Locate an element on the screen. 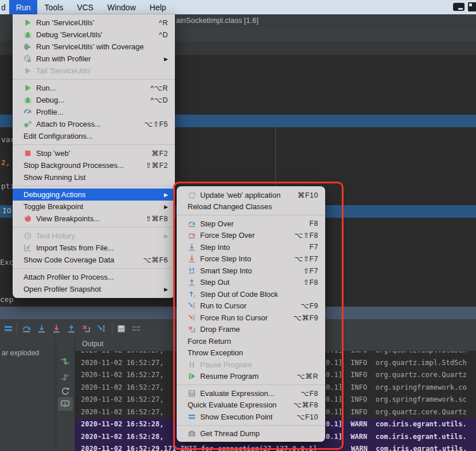  debug-submenu-item-force-step-into: Force Step Into⌥⇧F7 is located at coordinates (251, 259).